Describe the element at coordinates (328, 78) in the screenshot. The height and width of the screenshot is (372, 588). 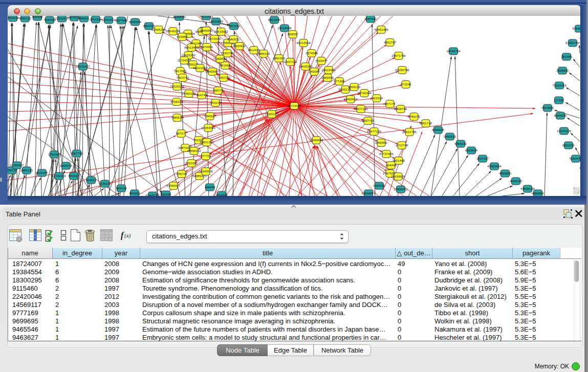
I see `svg-text: 1869993` at that location.